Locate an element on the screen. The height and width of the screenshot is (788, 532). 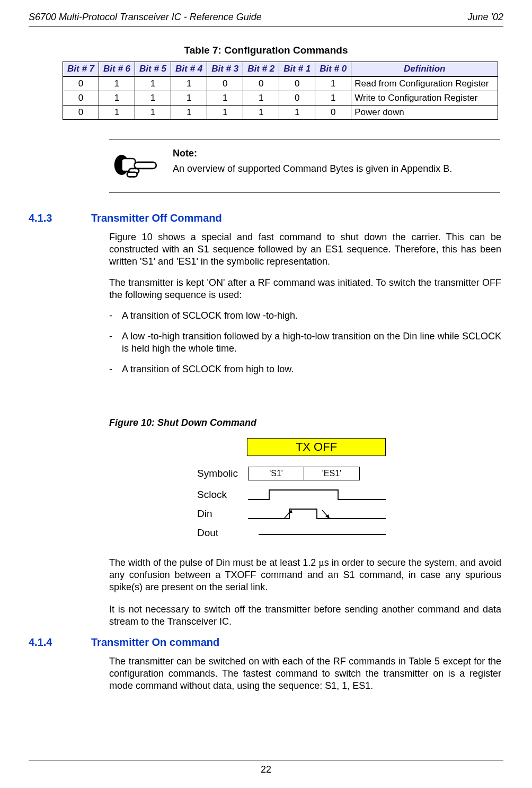
th-bit3: Bit # 3 is located at coordinates (225, 69).